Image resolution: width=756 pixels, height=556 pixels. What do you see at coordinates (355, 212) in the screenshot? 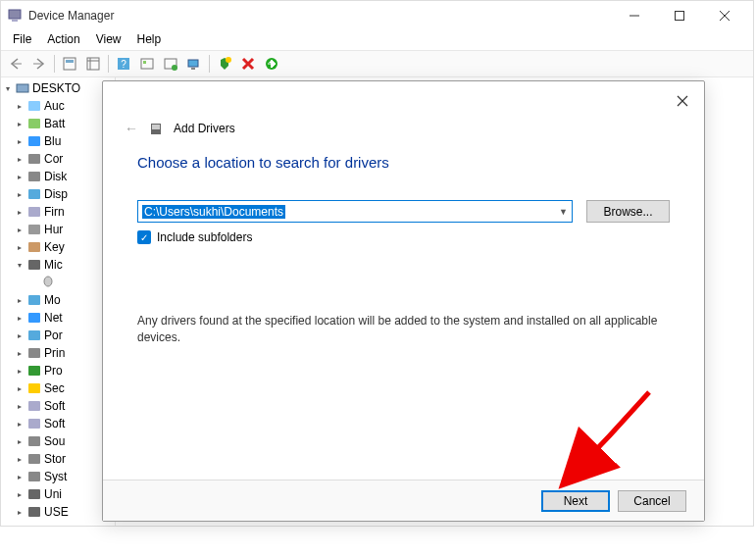
I see `path-combobox: C:\Users\sukhi\Documents ▼` at bounding box center [355, 212].